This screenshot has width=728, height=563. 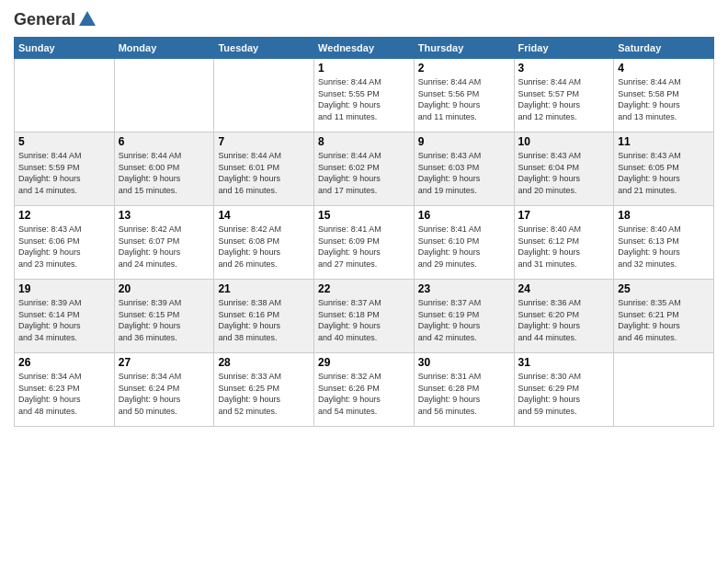 What do you see at coordinates (564, 96) in the screenshot?
I see `calendar-cell: 3Sunrise: 8:44 AM Sunset: 5:57 PM Daylig…` at bounding box center [564, 96].